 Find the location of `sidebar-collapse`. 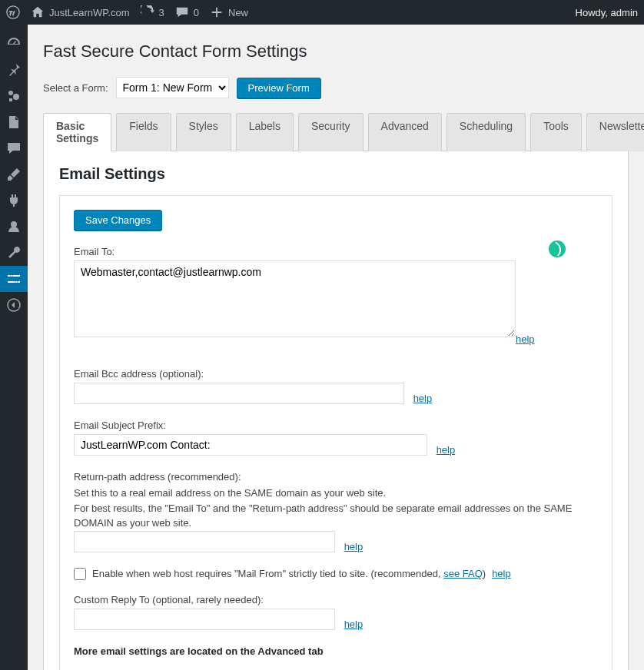

sidebar-collapse is located at coordinates (14, 305).